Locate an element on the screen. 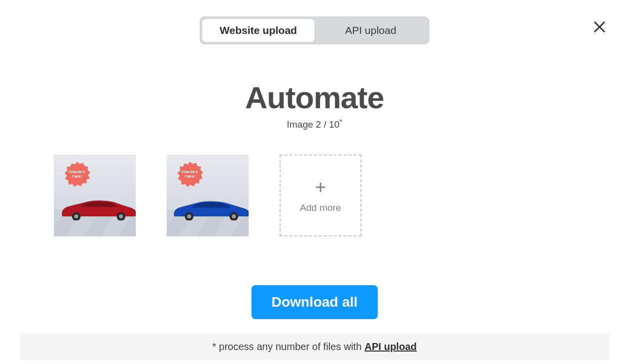 This screenshot has height=364, width=629. tab-website-upload: Website upload is located at coordinates (259, 30).